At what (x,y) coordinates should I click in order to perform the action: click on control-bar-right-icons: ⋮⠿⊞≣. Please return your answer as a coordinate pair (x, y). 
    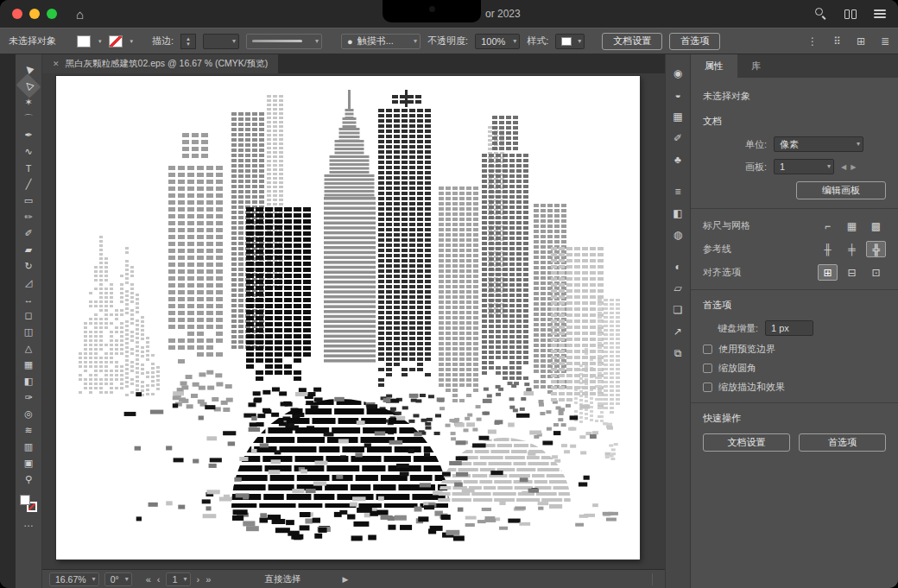
    Looking at the image, I should click on (848, 41).